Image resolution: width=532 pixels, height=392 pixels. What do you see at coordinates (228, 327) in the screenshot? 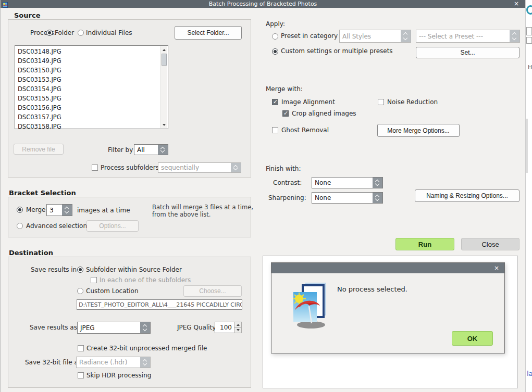
I see `jpeg-quality-stepper: 100` at bounding box center [228, 327].